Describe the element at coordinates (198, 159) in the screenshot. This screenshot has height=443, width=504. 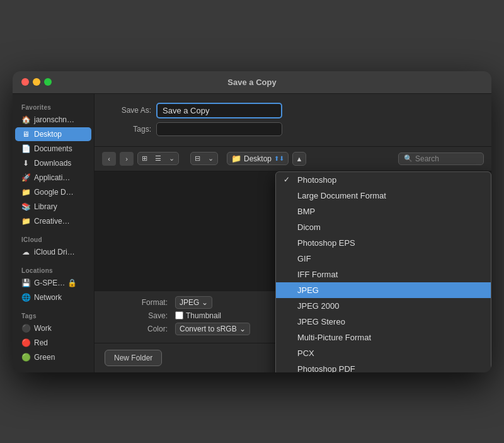
I see `column-view-button: ⊟` at that location.